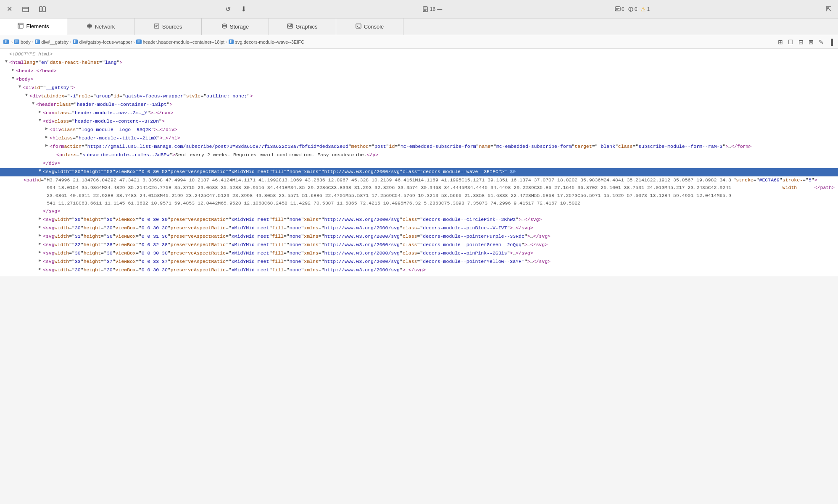  Describe the element at coordinates (419, 192) in the screenshot. I see `code-line-path: <path d="M3.74996 21.1847C6.04292 47.342…` at that location.